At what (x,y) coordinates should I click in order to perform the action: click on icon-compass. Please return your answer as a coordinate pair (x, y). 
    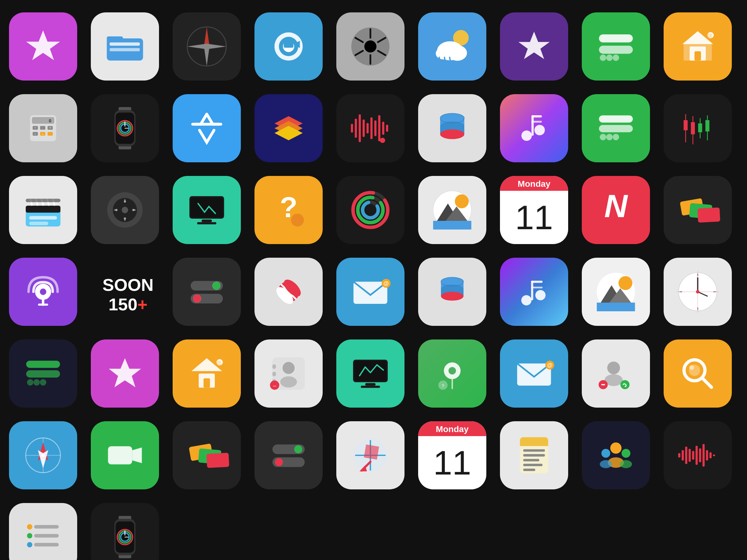
    Looking at the image, I should click on (207, 47).